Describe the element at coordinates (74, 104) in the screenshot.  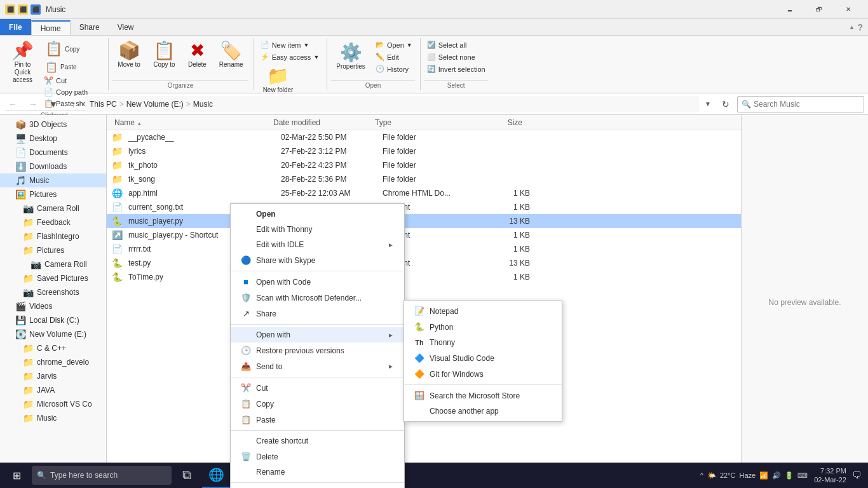
I see `up-button: ↑` at that location.